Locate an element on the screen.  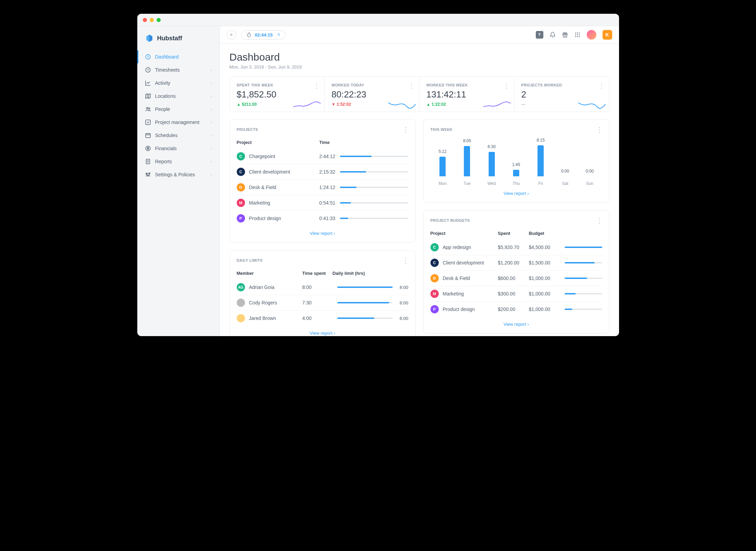
limits-view-report-link: View report › is located at coordinates (322, 333).